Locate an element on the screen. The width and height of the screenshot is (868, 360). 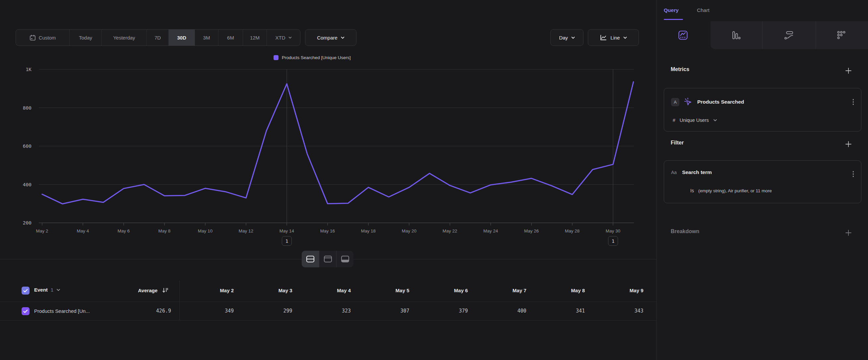
svg-text: May 24 is located at coordinates (491, 231).